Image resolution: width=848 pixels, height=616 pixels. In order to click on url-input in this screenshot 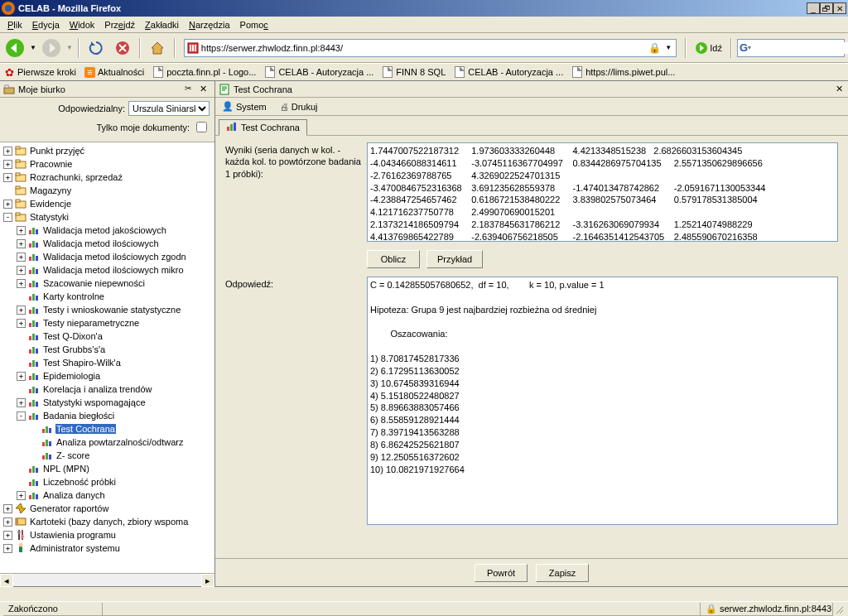, I will do `click(423, 48)`.